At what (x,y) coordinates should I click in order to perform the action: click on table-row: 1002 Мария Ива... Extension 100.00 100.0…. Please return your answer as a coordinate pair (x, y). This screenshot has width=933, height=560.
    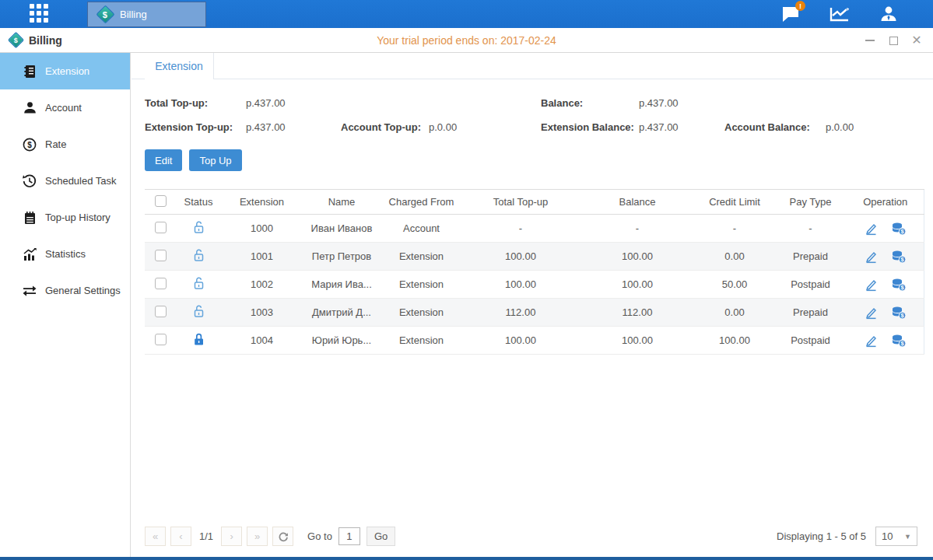
    Looking at the image, I should click on (534, 285).